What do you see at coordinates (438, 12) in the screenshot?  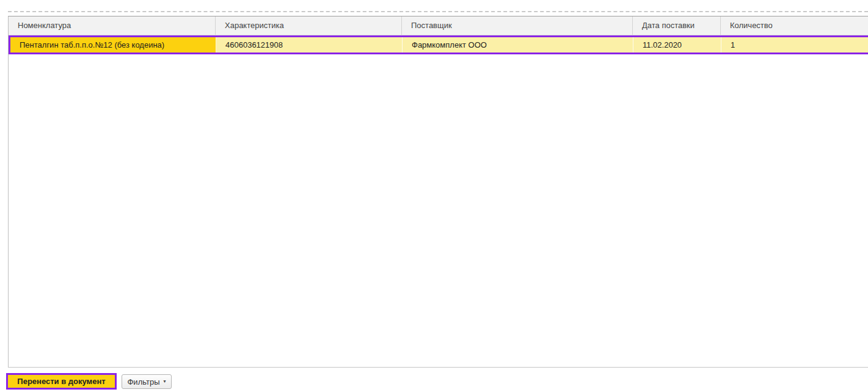 I see `form-splitter` at bounding box center [438, 12].